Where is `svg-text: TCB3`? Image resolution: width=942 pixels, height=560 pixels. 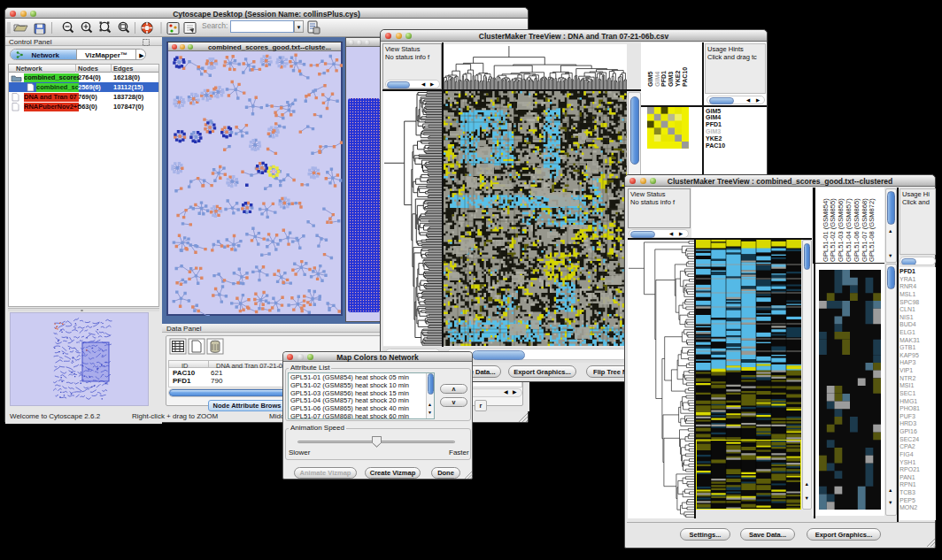 svg-text: TCB3 is located at coordinates (907, 492).